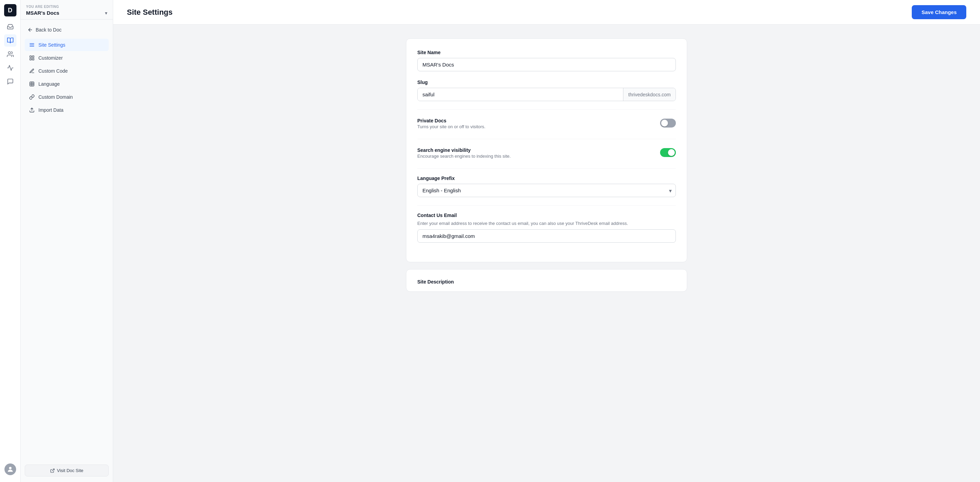  Describe the element at coordinates (547, 91) in the screenshot. I see `slug-field-group: Slug thrivedeskdocs.com` at that location.